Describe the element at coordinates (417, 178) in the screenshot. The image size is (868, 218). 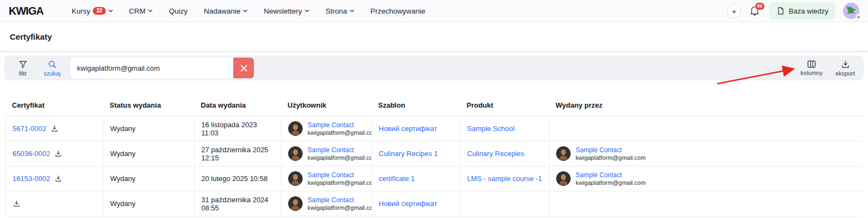
I see `template-cell: certificate 1` at that location.